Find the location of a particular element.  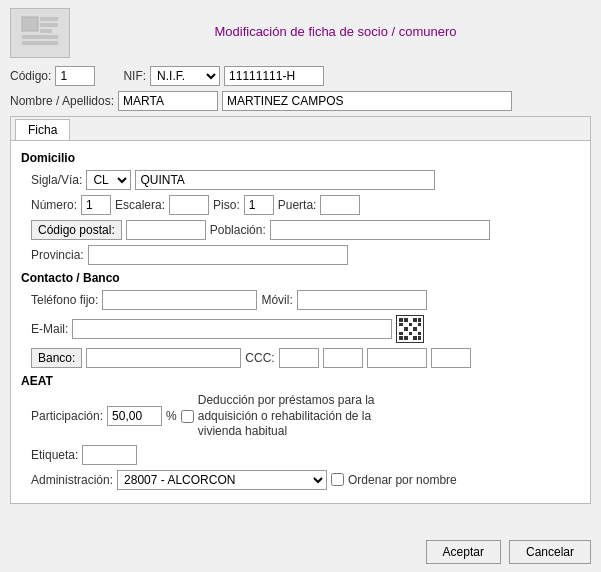

numero-label: Número: is located at coordinates (54, 205).